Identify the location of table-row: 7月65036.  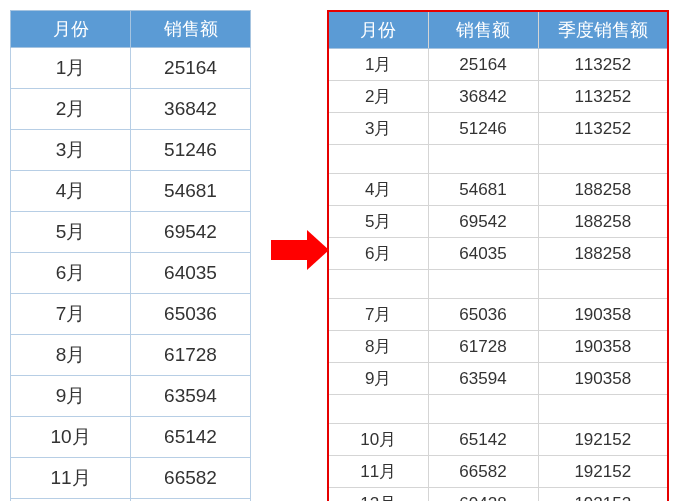
(131, 314).